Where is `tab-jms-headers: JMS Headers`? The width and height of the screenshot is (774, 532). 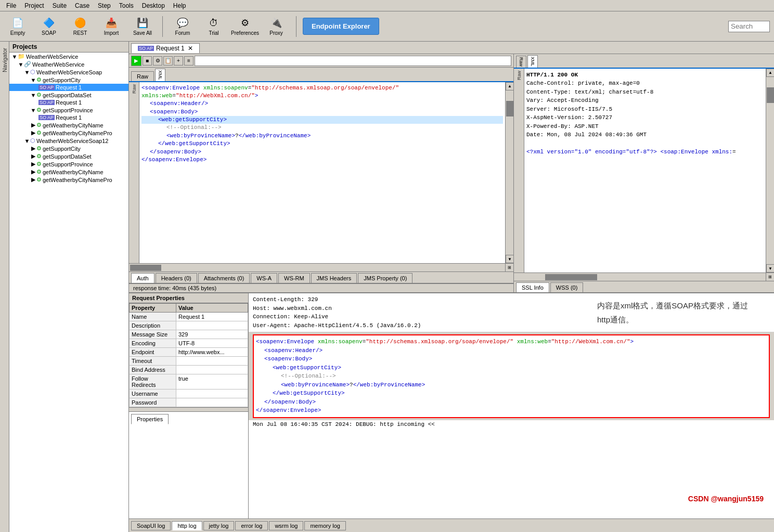 tab-jms-headers: JMS Headers is located at coordinates (334, 278).